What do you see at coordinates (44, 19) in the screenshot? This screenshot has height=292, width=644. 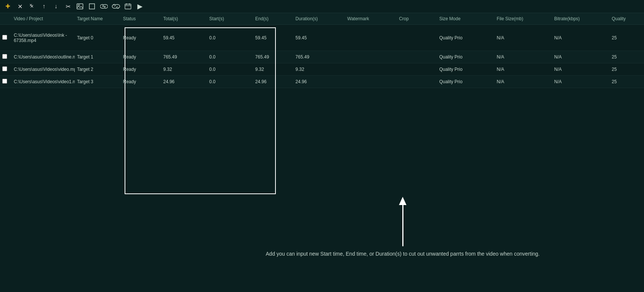 I see `col-header-video: Video / Project` at bounding box center [44, 19].